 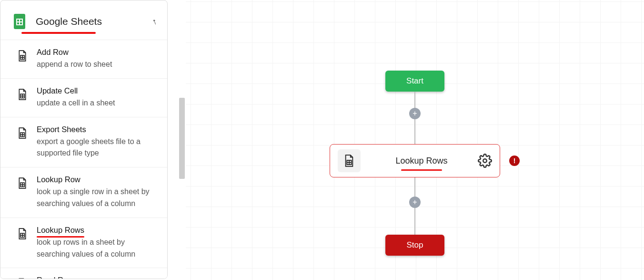 What do you see at coordinates (61, 130) in the screenshot?
I see `action-title: Export Sheets` at bounding box center [61, 130].